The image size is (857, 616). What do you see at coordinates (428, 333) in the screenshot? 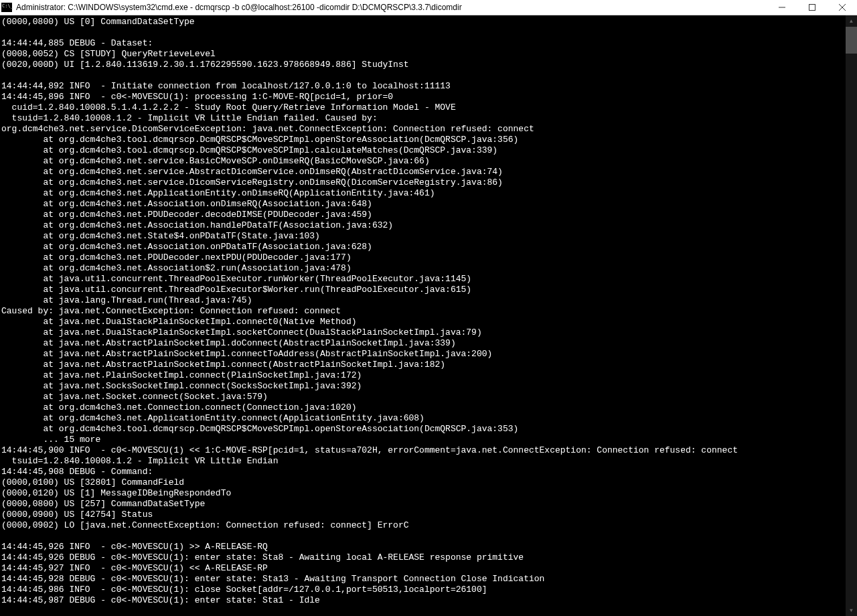
I see `console-line: at java.net.DualStackPlainSocketImpl.soc…` at bounding box center [428, 333].